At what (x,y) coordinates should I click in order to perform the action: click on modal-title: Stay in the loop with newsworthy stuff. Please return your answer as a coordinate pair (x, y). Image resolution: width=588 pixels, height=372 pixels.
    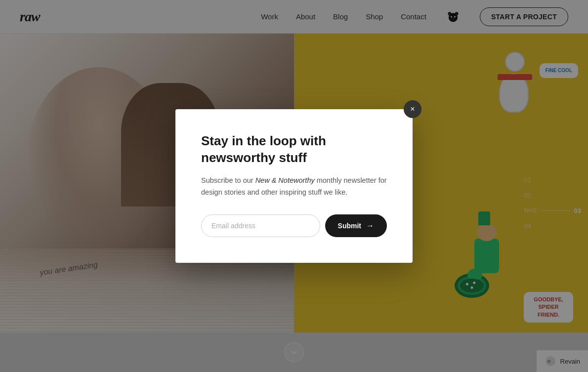
    Looking at the image, I should click on (294, 150).